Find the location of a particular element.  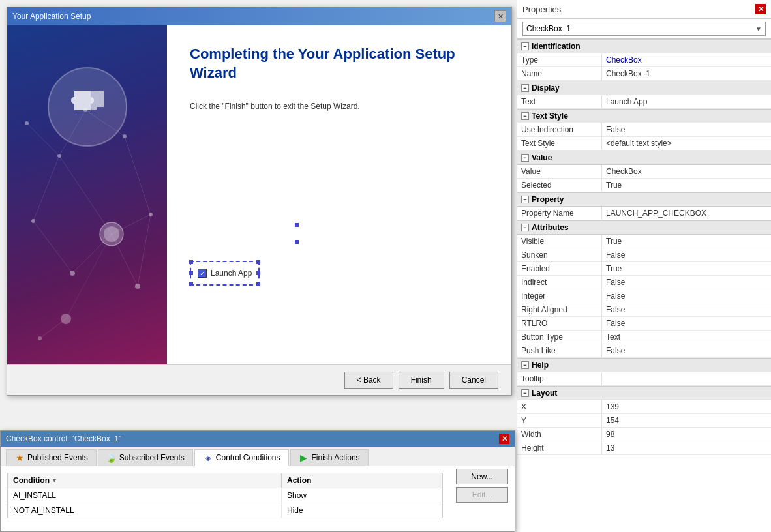

wizard-close-button: ✕ is located at coordinates (500, 16).